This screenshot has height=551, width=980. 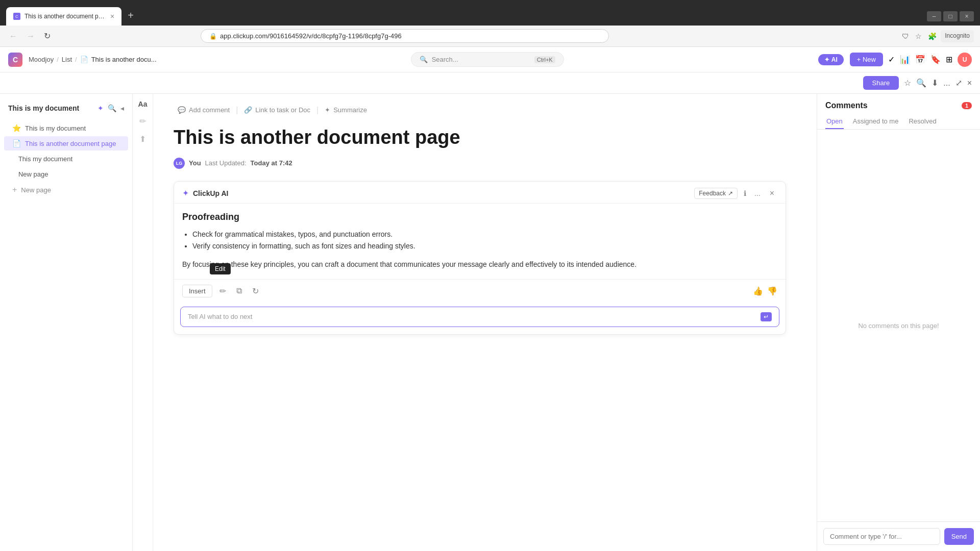 What do you see at coordinates (255, 291) in the screenshot?
I see `ai-refresh-btn: ↻` at bounding box center [255, 291].